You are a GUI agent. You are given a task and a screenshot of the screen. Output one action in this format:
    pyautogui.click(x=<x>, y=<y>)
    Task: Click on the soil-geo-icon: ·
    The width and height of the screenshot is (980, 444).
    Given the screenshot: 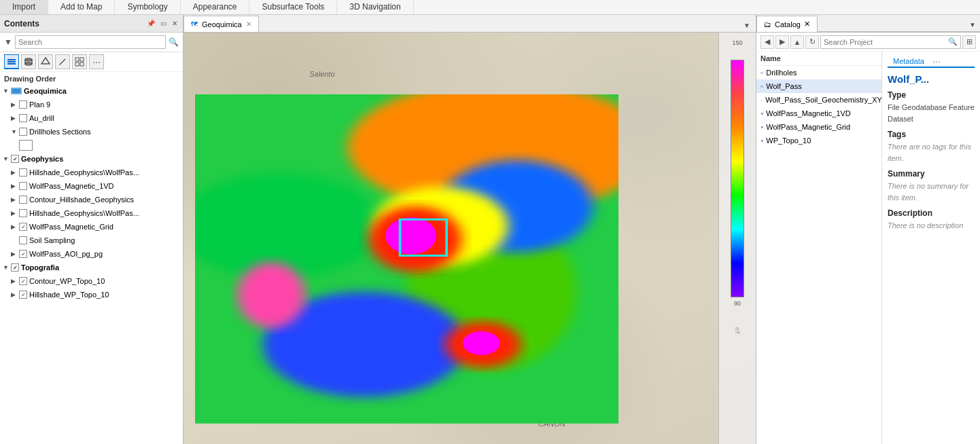 What is the action you would take?
    pyautogui.click(x=761, y=100)
    